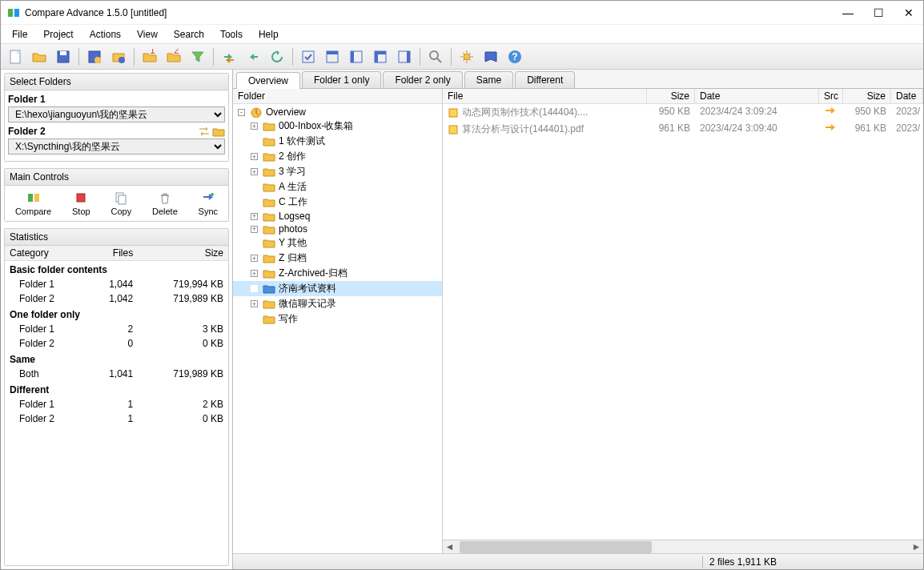 The width and height of the screenshot is (924, 570). Describe the element at coordinates (380, 57) in the screenshot. I see `panel3-button` at that location.